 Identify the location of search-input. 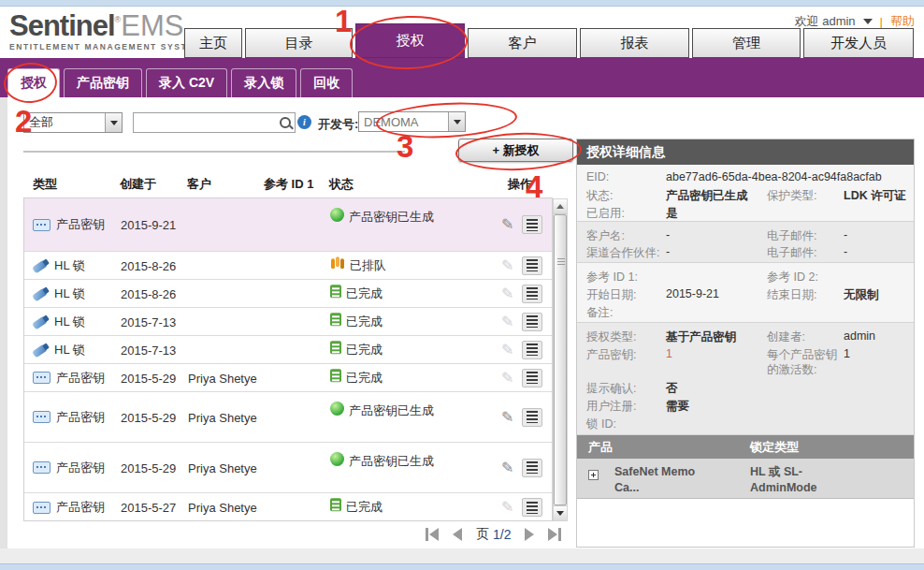
(204, 123).